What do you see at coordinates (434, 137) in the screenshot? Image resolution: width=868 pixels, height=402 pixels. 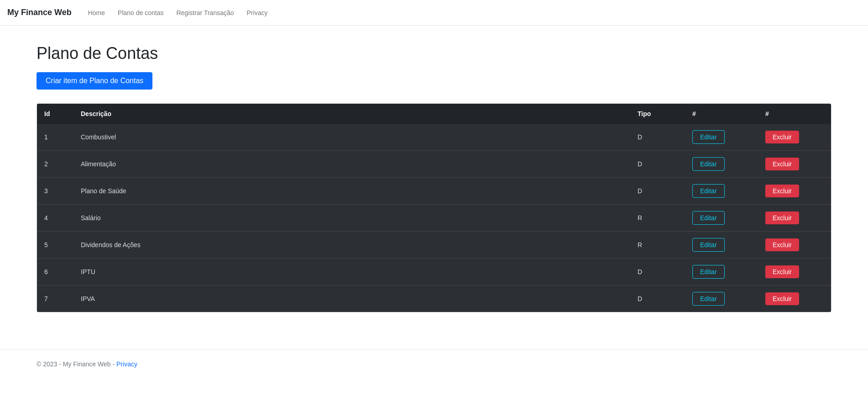 I see `table-row: 1CombustivelDEditarExcluir` at bounding box center [434, 137].